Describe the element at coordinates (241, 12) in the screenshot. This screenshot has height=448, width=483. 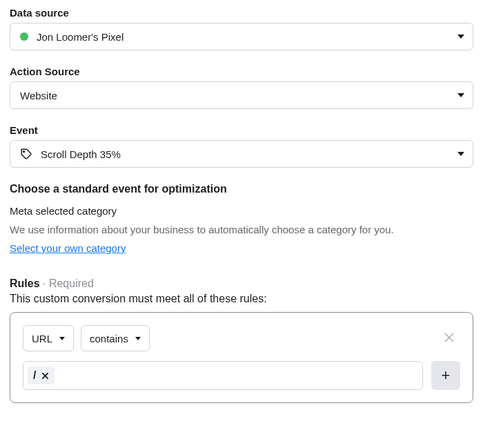
I see `data-source-label: Data source` at that location.